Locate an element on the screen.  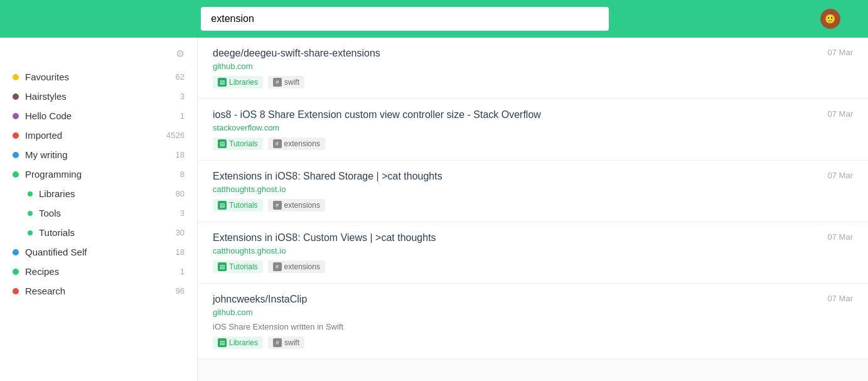
avatar: 🙂 is located at coordinates (830, 19).